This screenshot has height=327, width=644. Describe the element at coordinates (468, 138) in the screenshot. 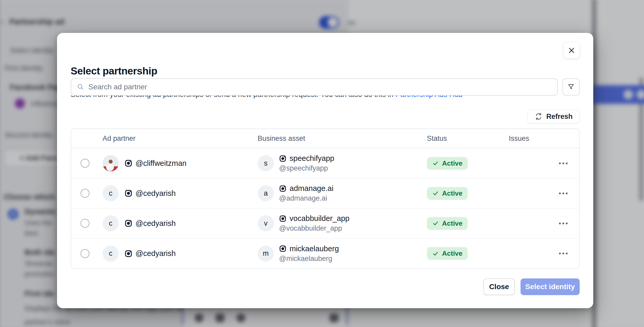

I see `header-status: Status` at that location.